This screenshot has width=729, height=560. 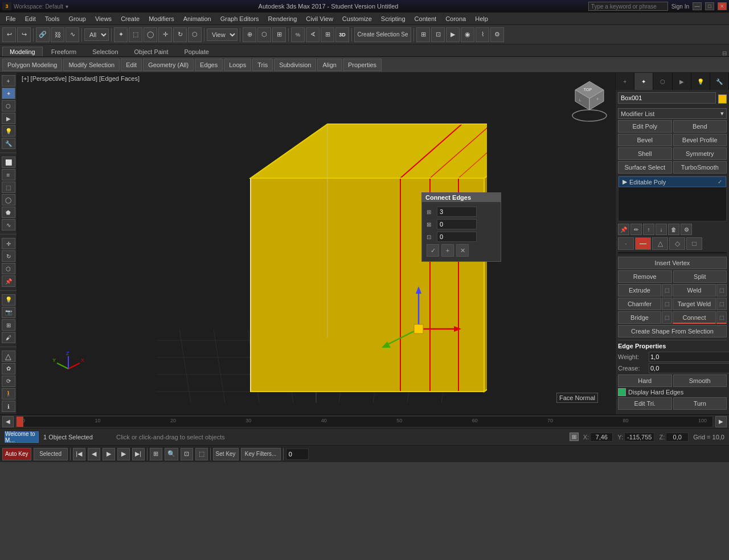 What do you see at coordinates (187, 454) in the screenshot?
I see `nav-btn-3: ⊡` at bounding box center [187, 454].